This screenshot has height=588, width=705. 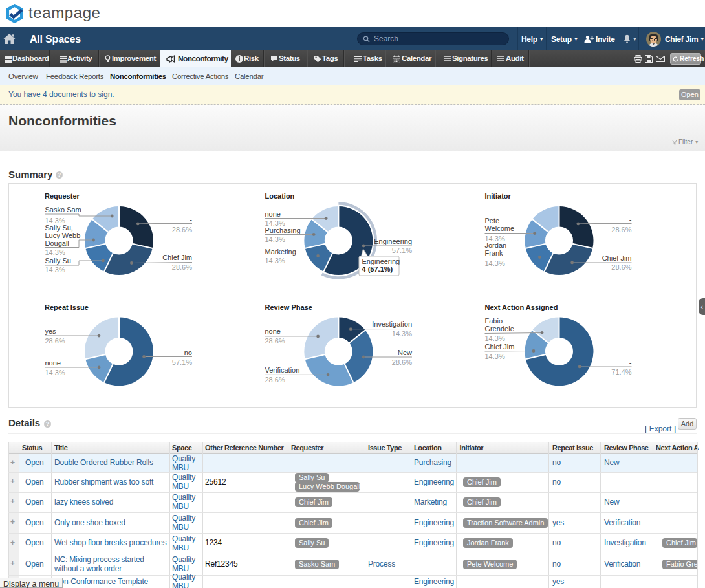 I want to click on svg-text: Marketing, so click(x=281, y=252).